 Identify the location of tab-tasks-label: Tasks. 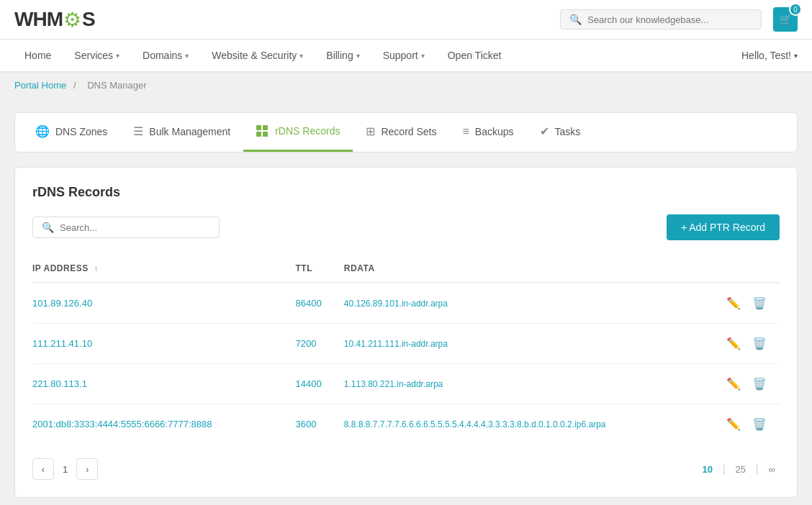
(568, 132).